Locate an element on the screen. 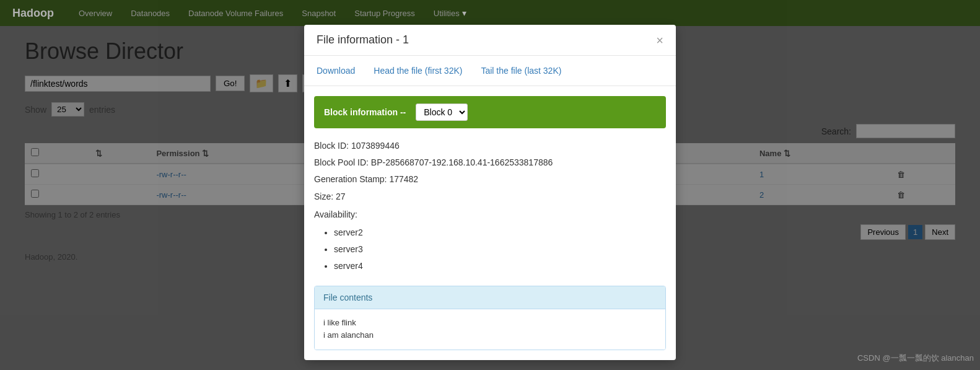 Image resolution: width=980 pixels, height=370 pixels. list-item: server3 is located at coordinates (500, 249).